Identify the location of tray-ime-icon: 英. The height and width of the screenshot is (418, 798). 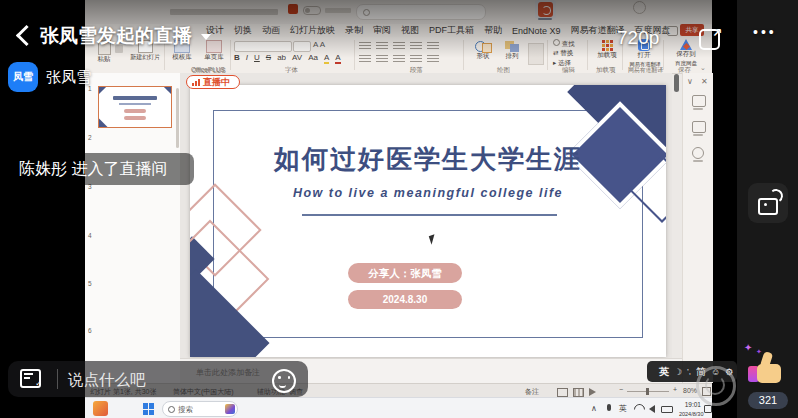
(623, 408).